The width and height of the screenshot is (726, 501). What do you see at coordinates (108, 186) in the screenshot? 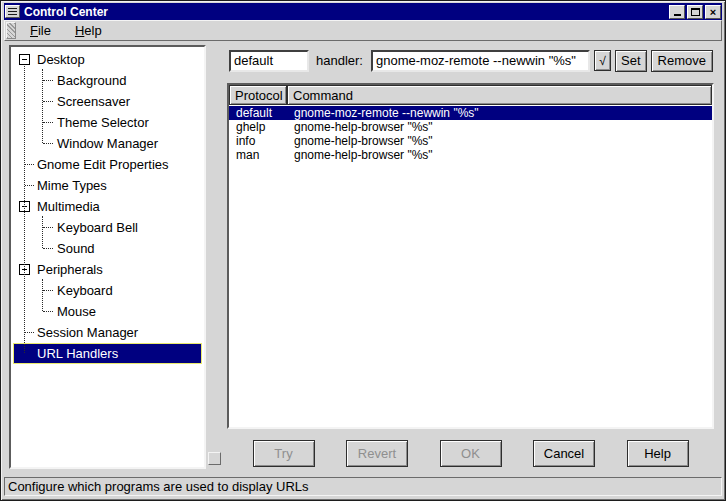
I see `sidebar-item-mime-types: Mime Types` at bounding box center [108, 186].